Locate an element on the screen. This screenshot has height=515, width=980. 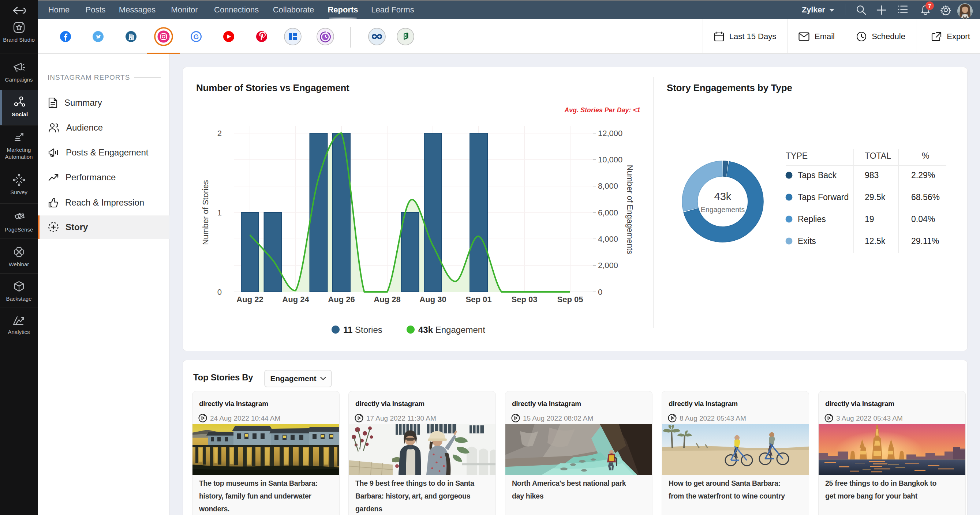
svg-text: Aug 30 is located at coordinates (433, 299).